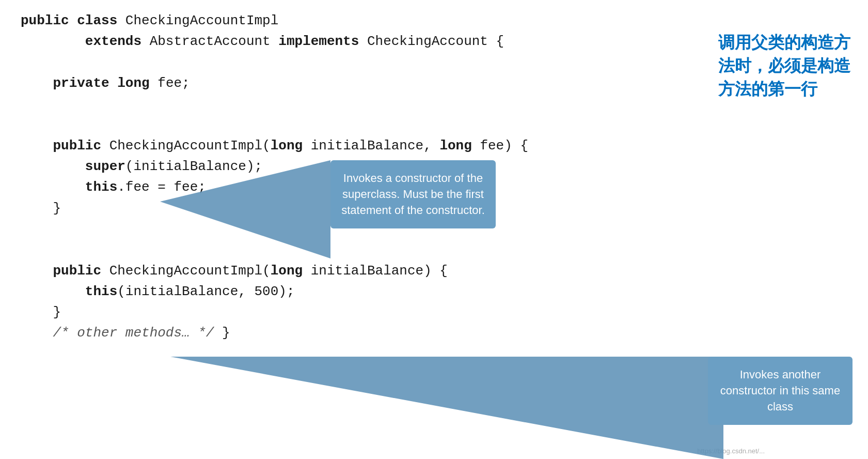 This screenshot has height=459, width=868. I want to click on keyword-class: class, so click(97, 21).